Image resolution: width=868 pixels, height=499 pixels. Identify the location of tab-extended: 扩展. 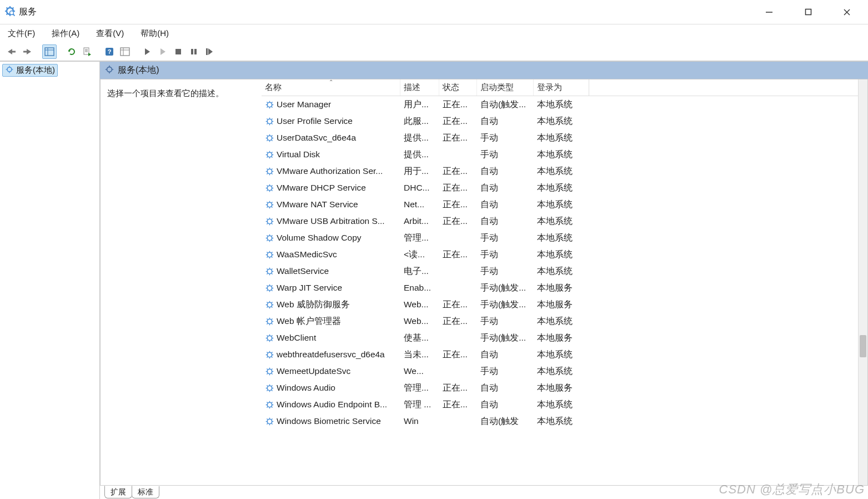
(118, 492).